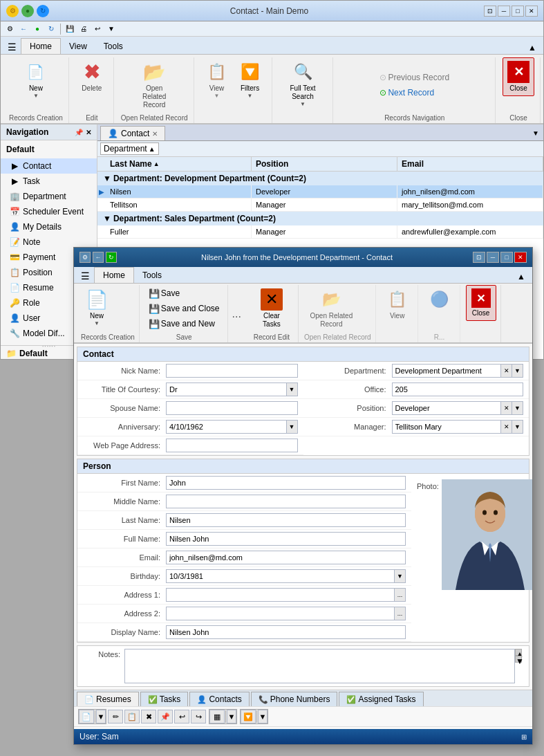 The image size is (544, 756). Describe the element at coordinates (286, 557) in the screenshot. I see `person-email-input` at that location.